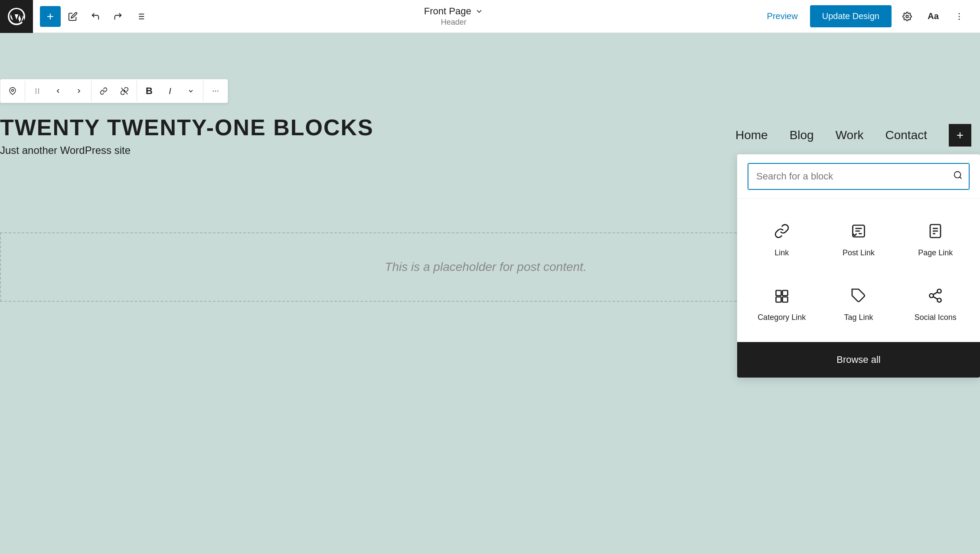  What do you see at coordinates (936, 303) in the screenshot?
I see `block-item-social-icons: Social Icons` at bounding box center [936, 303].